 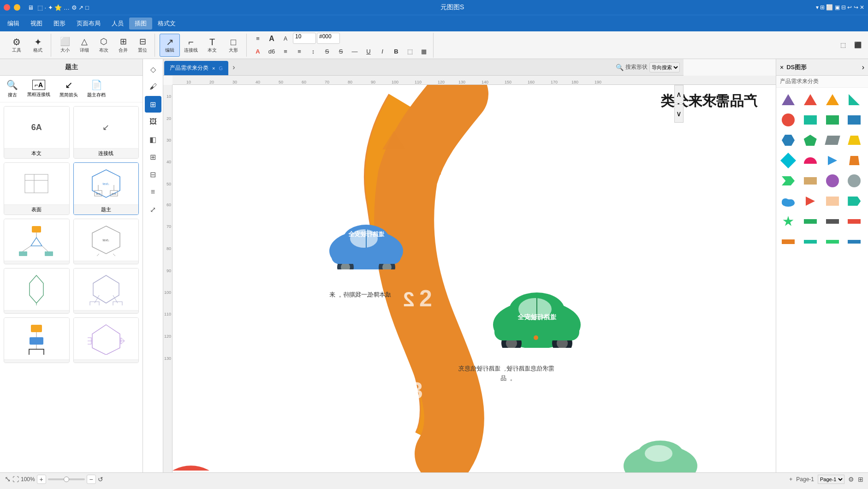 I want to click on shape-red-arrow-right, so click(x=810, y=201).